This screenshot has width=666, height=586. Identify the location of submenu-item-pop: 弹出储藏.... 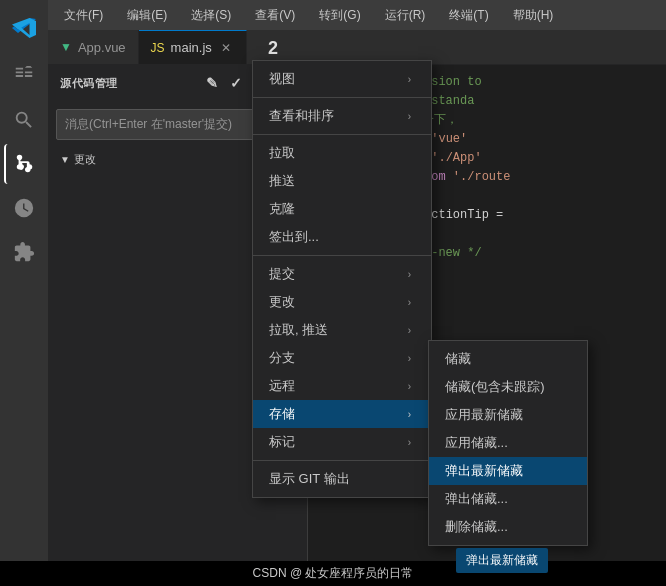
(508, 499).